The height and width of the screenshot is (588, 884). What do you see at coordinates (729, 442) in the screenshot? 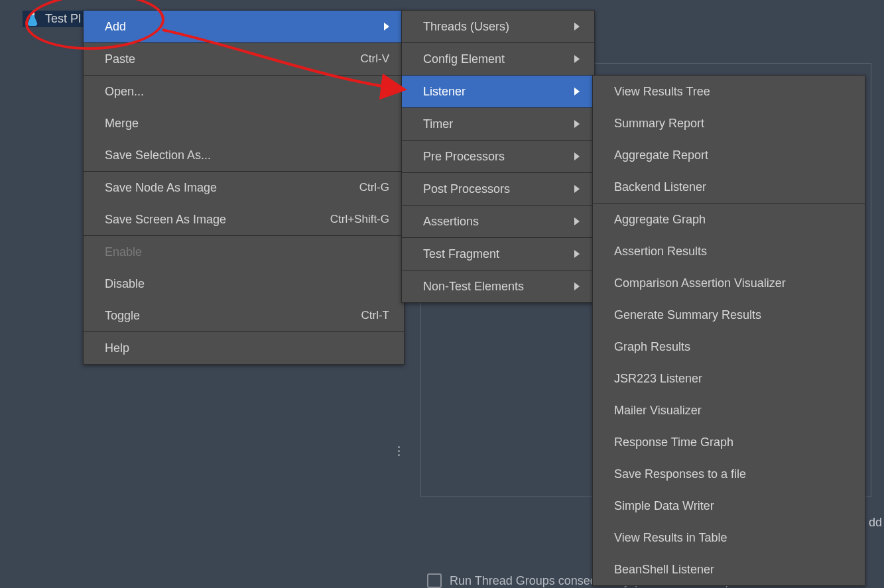
I see `menu-listener-response-time-graph: Response Time Graph` at bounding box center [729, 442].